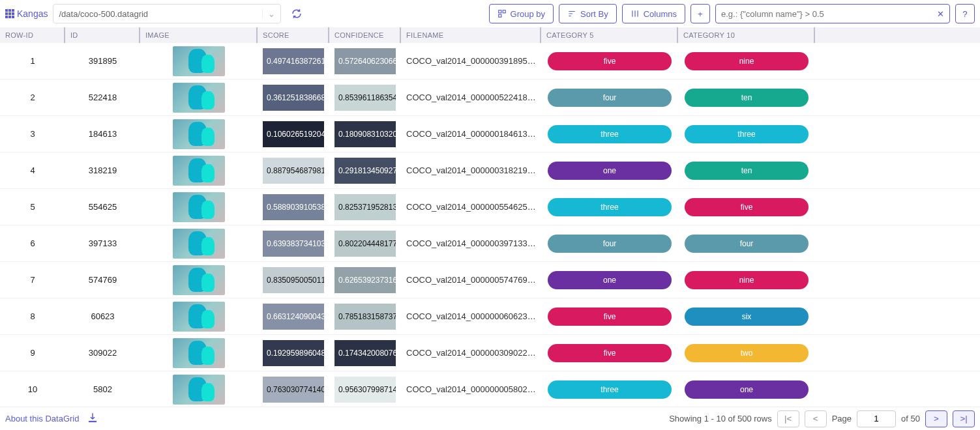  I want to click on table-row: 13918950.4974163872610.572640623066COCO_…, so click(490, 61).